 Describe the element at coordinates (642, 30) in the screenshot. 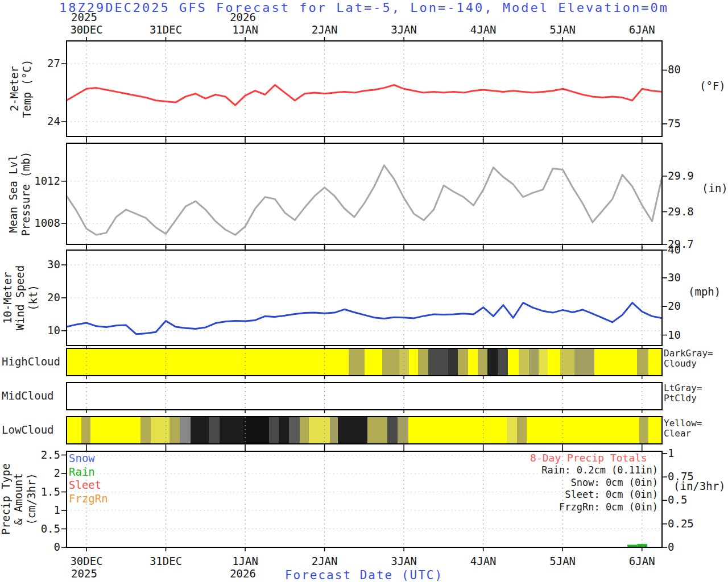

I see `top-date-label: 6JAN` at that location.